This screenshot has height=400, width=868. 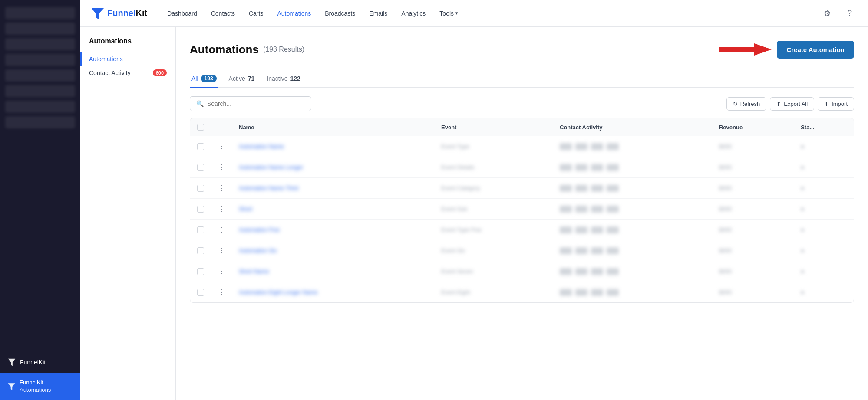 I want to click on row-event: Event Seven, so click(x=457, y=272).